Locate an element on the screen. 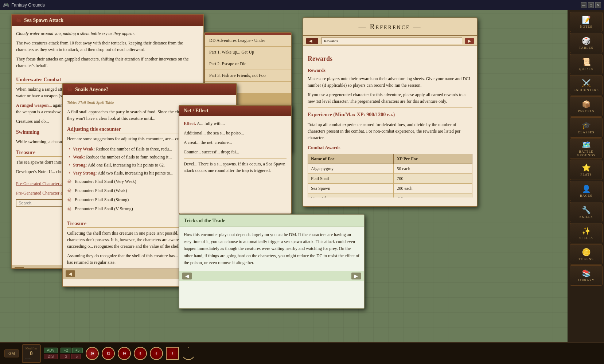 This screenshot has height=364, width=604. panel-sea-spawn-title: Sea Spawn Attack is located at coordinates (44, 20).